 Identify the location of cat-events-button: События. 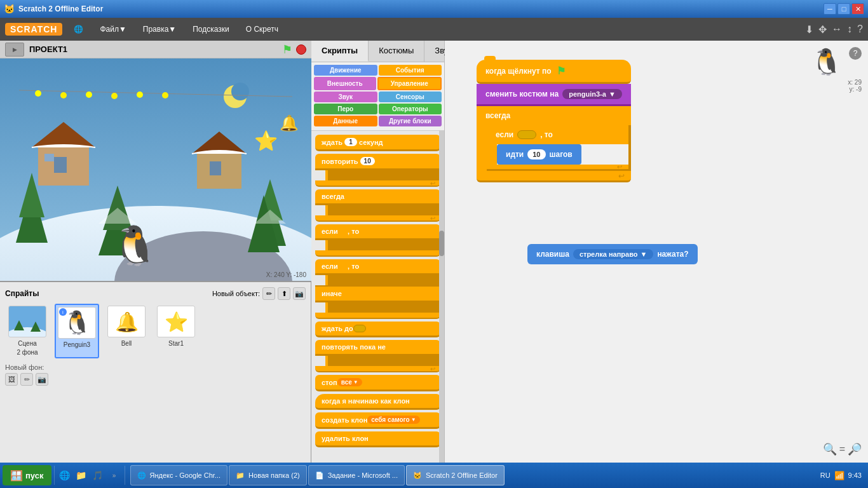
(410, 70).